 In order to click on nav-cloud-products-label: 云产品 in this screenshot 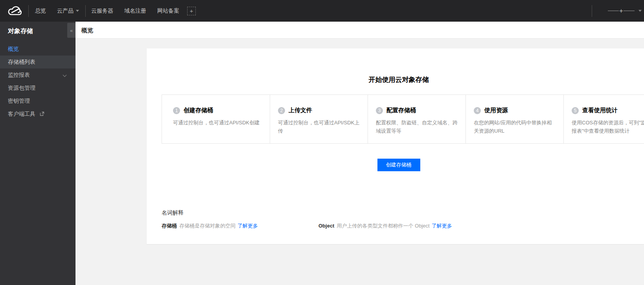, I will do `click(65, 11)`.